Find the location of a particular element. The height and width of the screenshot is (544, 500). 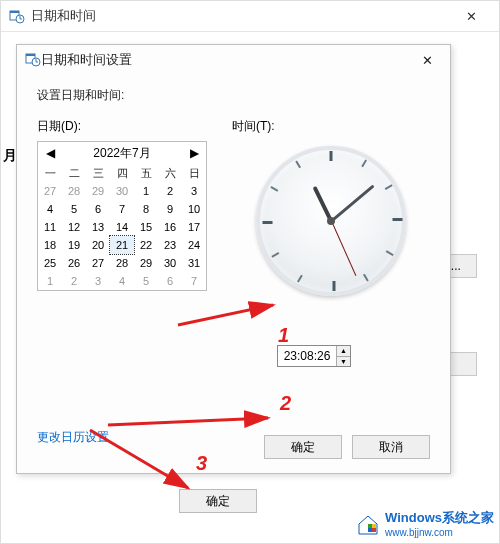

time-spinner: ▲ ▼ is located at coordinates (314, 356).